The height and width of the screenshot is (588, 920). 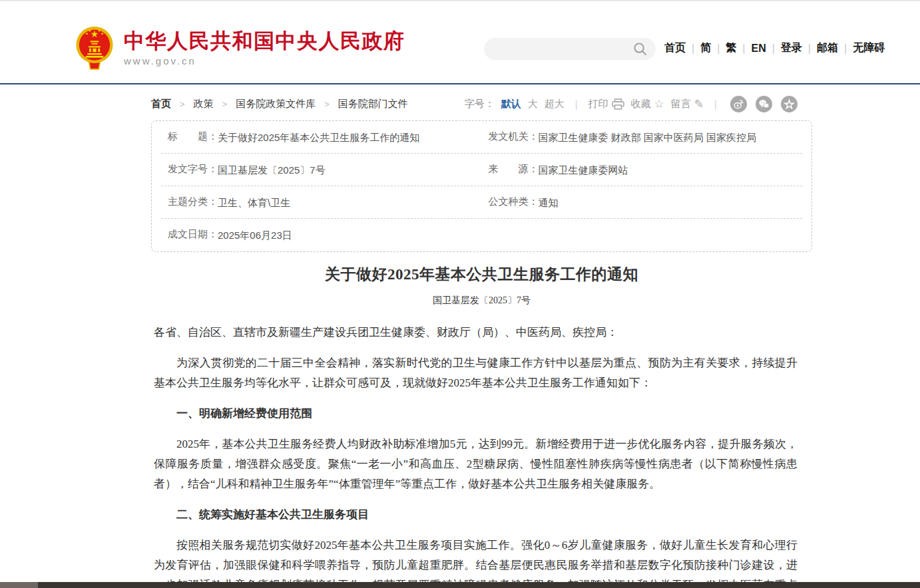 I want to click on font-size-large-button: 大, so click(x=533, y=104).